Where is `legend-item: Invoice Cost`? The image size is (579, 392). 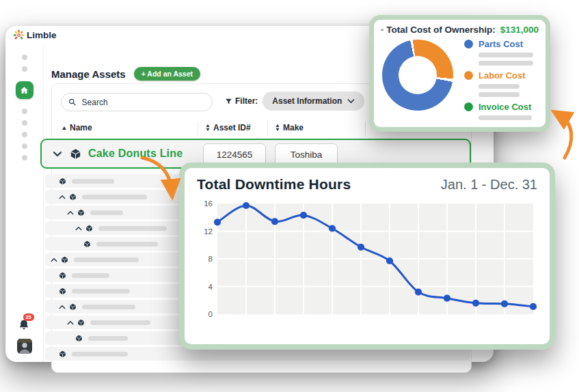 legend-item: Invoice Cost is located at coordinates (499, 111).